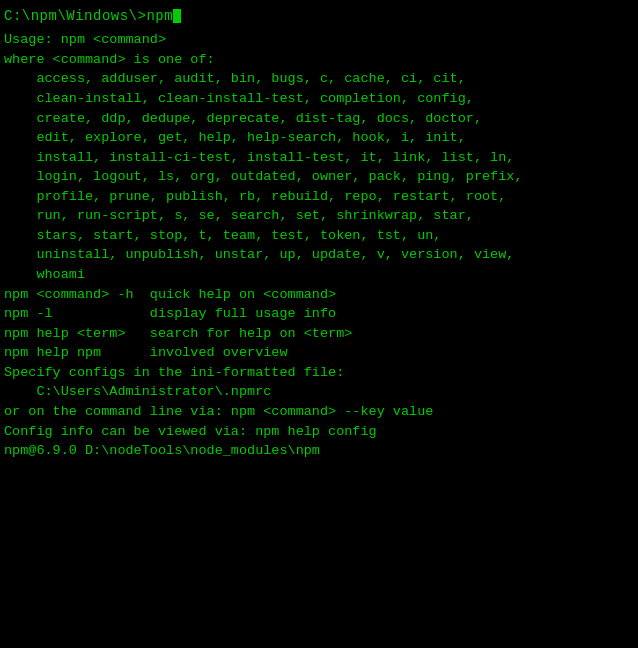 The image size is (638, 648). Describe the element at coordinates (319, 138) in the screenshot. I see `terminal-line-cmds4: edit, explore, get, help, help-search, h…` at that location.